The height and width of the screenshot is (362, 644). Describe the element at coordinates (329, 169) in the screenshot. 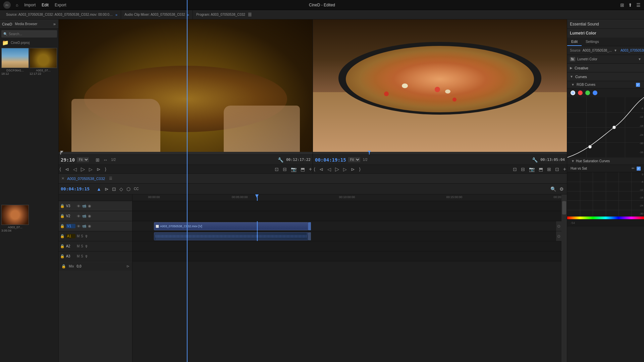

I see `program-prev-frame-btn: ◁` at that location.